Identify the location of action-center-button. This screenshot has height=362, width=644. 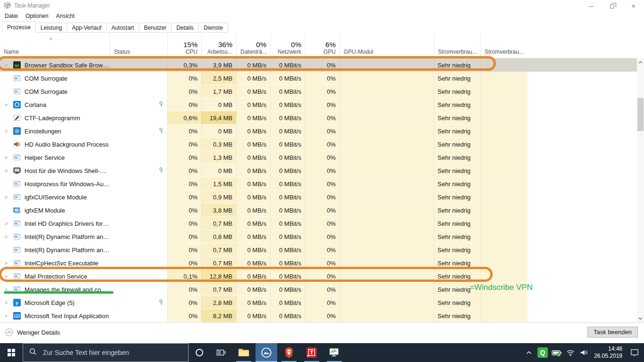
(635, 353).